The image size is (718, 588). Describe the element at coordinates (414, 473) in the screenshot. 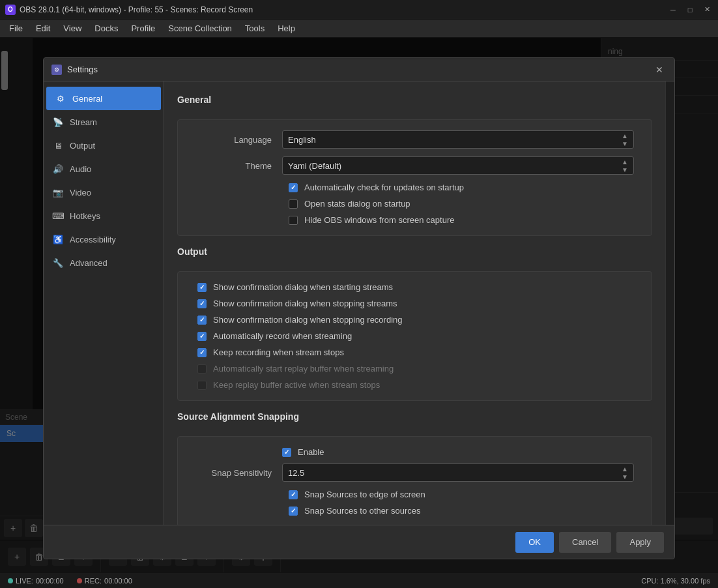

I see `sensitivity-row: Snap Sensitivity 12.5 ▲▼` at that location.